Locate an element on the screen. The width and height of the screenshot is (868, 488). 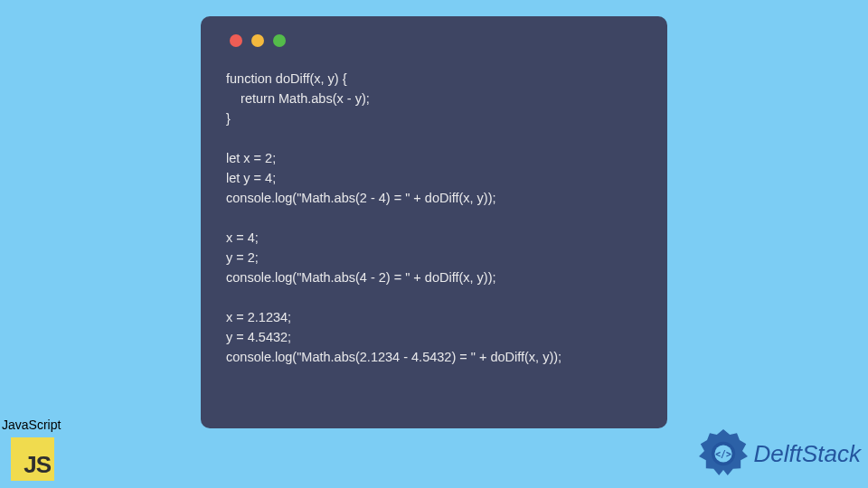
close-icon is located at coordinates (236, 41).